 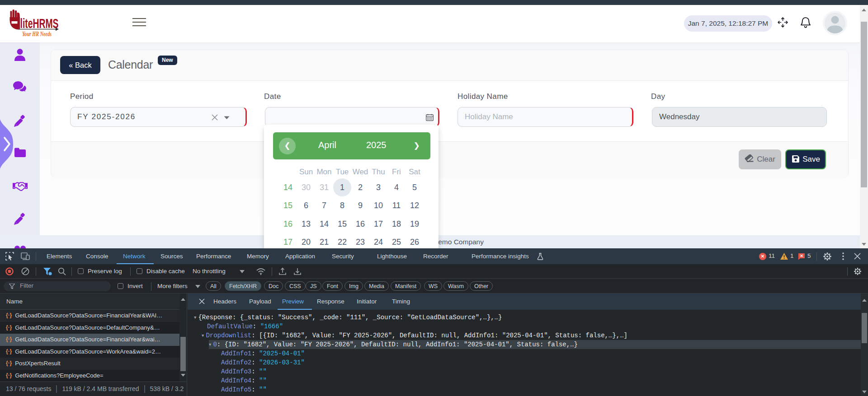 What do you see at coordinates (37, 34) in the screenshot?
I see `svg-text: Your HR Needs` at bounding box center [37, 34].